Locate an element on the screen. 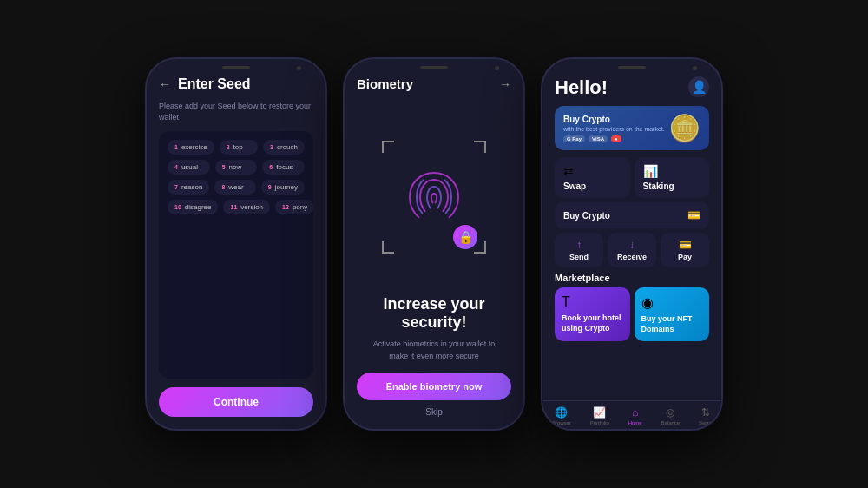  seed-word-9: 9 journey is located at coordinates (283, 188).